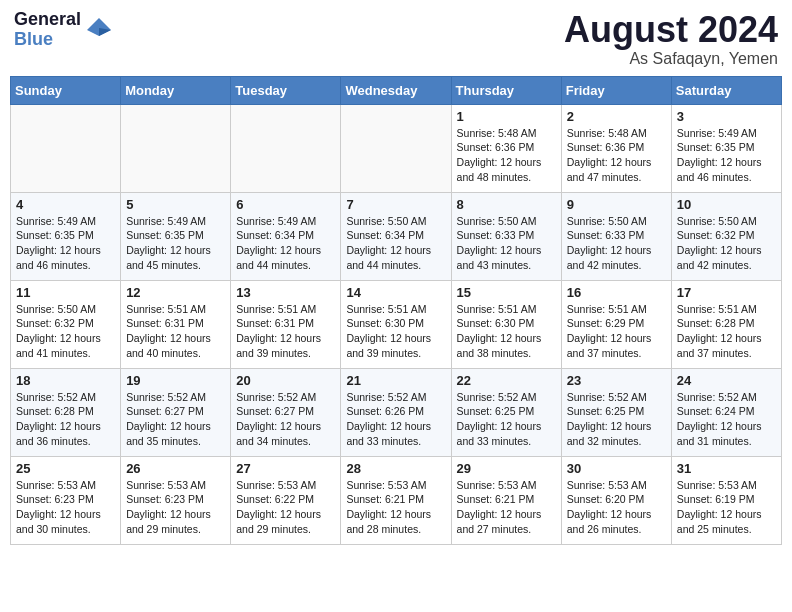 The width and height of the screenshot is (792, 612). Describe the element at coordinates (616, 412) in the screenshot. I see `calendar-cell: 23Sunrise: 5:52 AM Sunset: 6:25 PM Dayli…` at that location.